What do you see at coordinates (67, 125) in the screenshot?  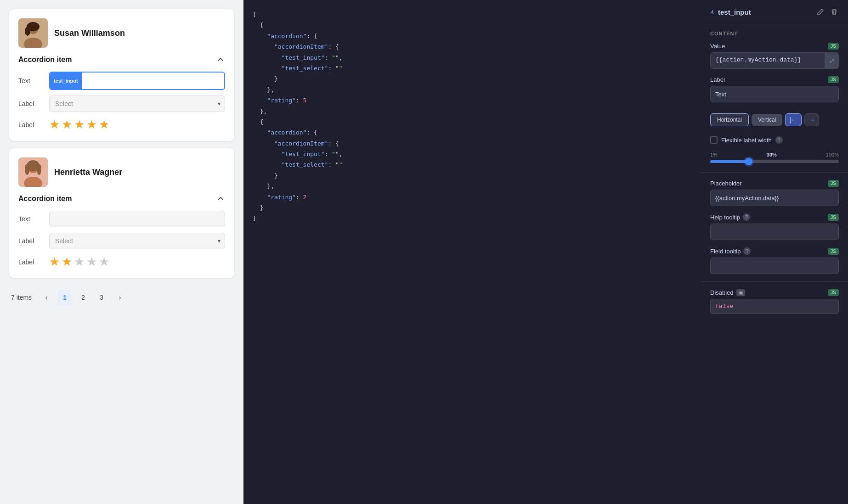 I see `star-1-2: ★` at bounding box center [67, 125].